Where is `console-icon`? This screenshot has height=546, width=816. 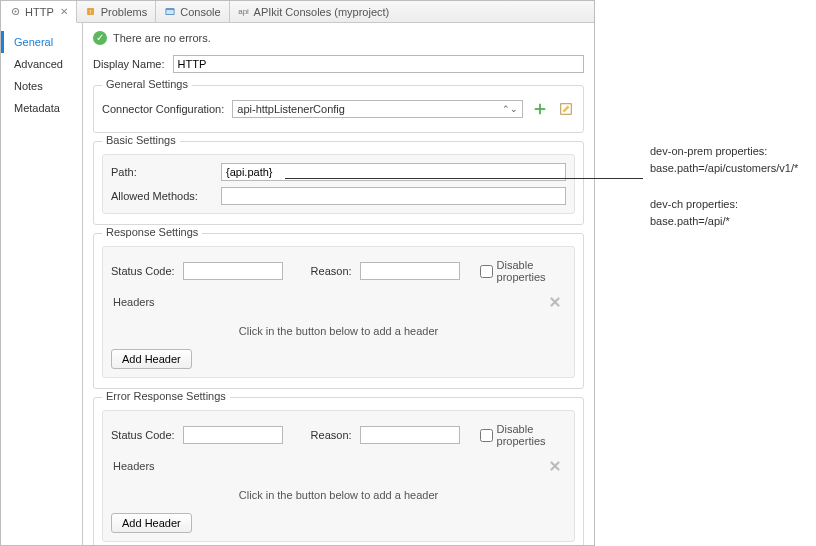 console-icon is located at coordinates (170, 12).